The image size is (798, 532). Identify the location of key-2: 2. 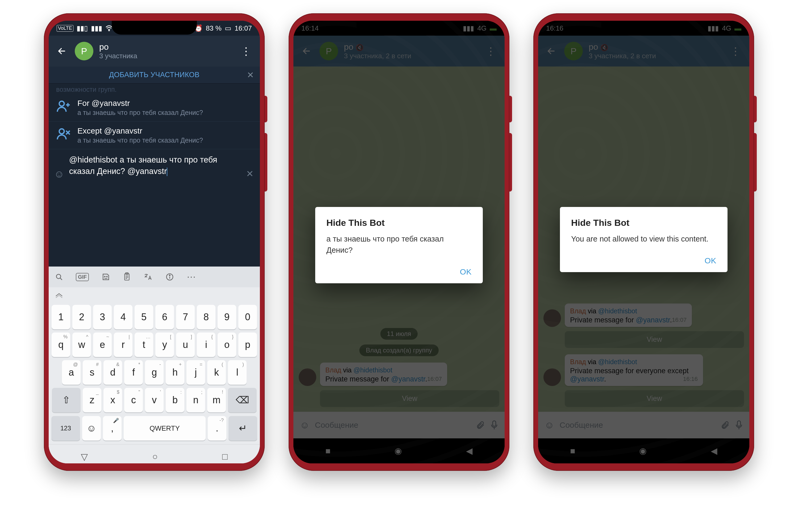
(81, 317).